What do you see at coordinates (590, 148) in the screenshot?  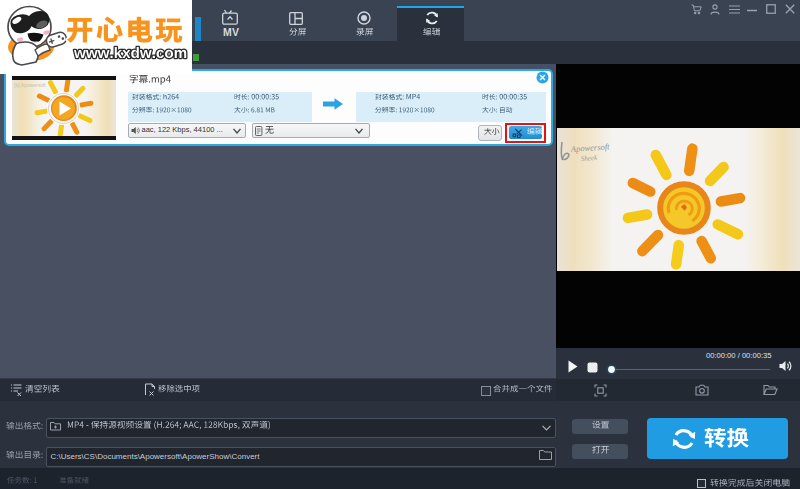 I see `svg-text: Apowersoft` at bounding box center [590, 148].